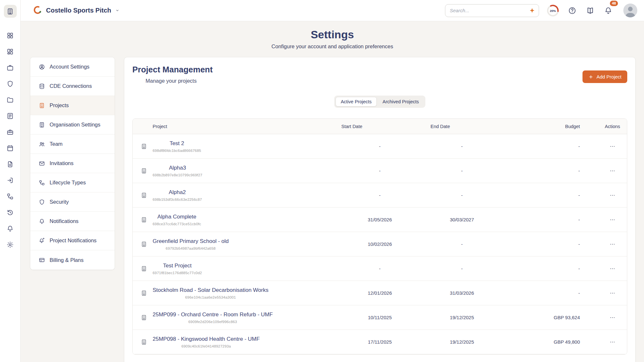  I want to click on project-name-link: Alpha3, so click(178, 168).